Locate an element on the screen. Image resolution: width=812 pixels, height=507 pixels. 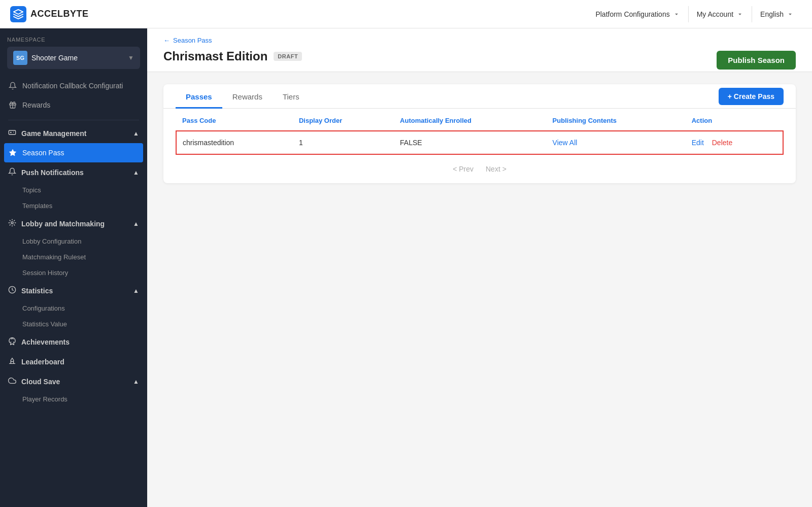
table-head: Pass Code Display Order Automatically En… is located at coordinates (480, 120).